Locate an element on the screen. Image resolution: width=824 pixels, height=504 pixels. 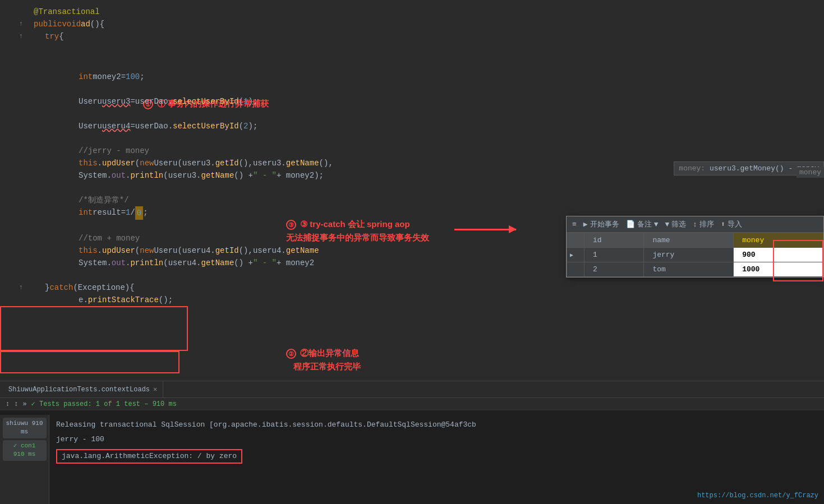
cell-id-2: 2 is located at coordinates (614, 270).